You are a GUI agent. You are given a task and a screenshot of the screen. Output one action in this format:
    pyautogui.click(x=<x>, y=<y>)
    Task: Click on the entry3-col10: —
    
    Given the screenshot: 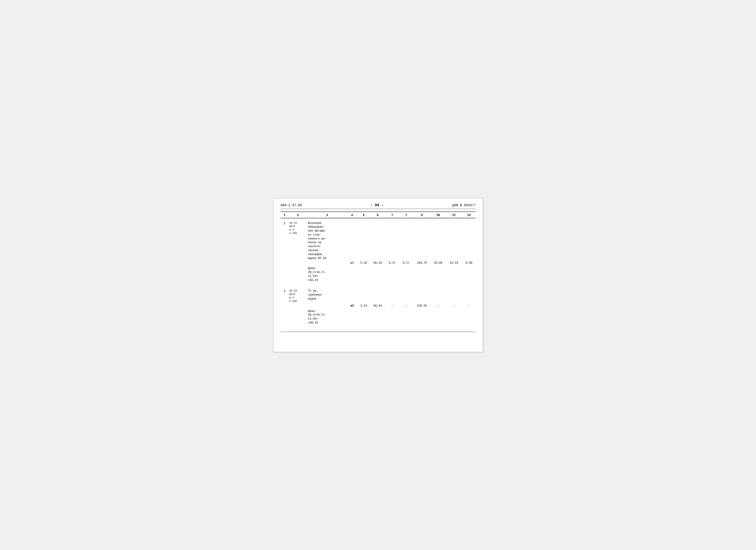 What is the action you would take?
    pyautogui.click(x=438, y=306)
    